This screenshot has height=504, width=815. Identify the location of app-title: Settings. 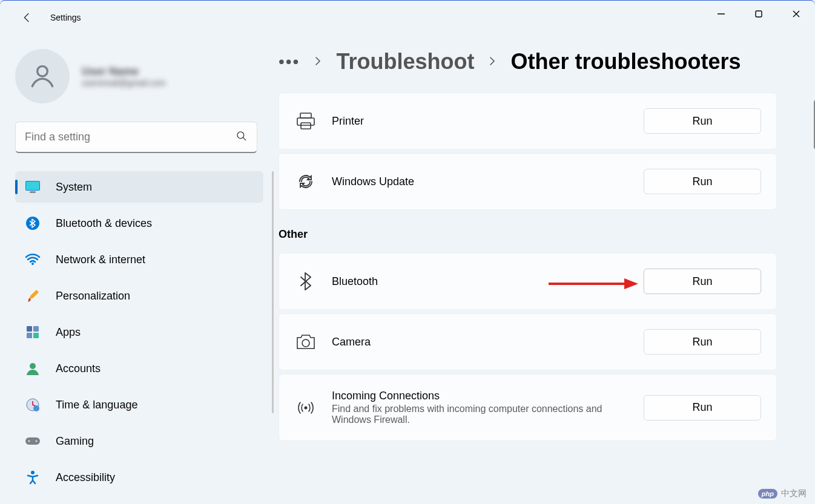
(65, 18).